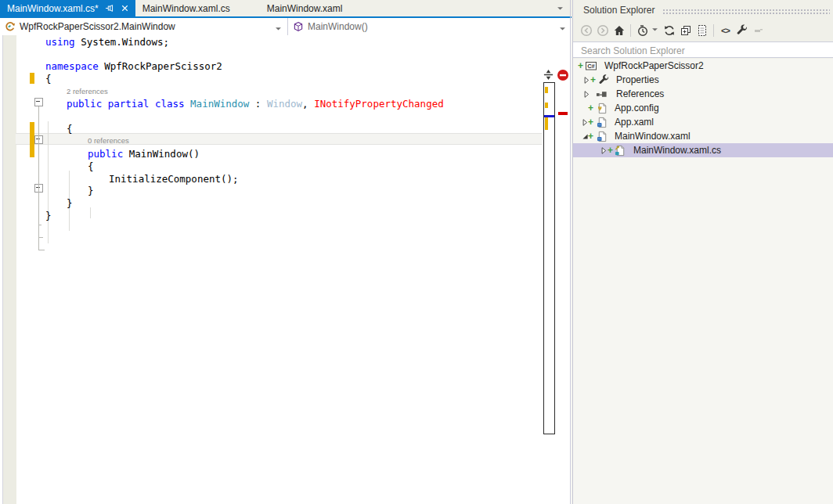  Describe the element at coordinates (742, 31) in the screenshot. I see `properties-wrench-button` at that location.